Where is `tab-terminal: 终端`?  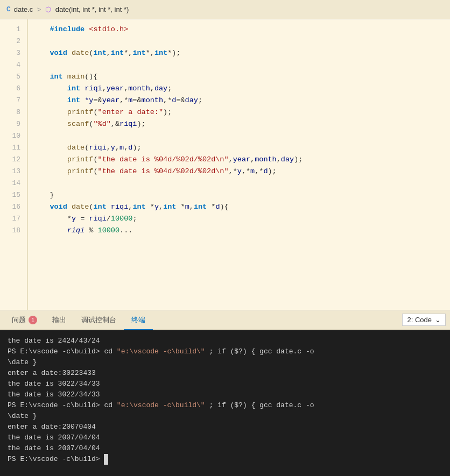 tab-terminal: 终端 is located at coordinates (138, 321).